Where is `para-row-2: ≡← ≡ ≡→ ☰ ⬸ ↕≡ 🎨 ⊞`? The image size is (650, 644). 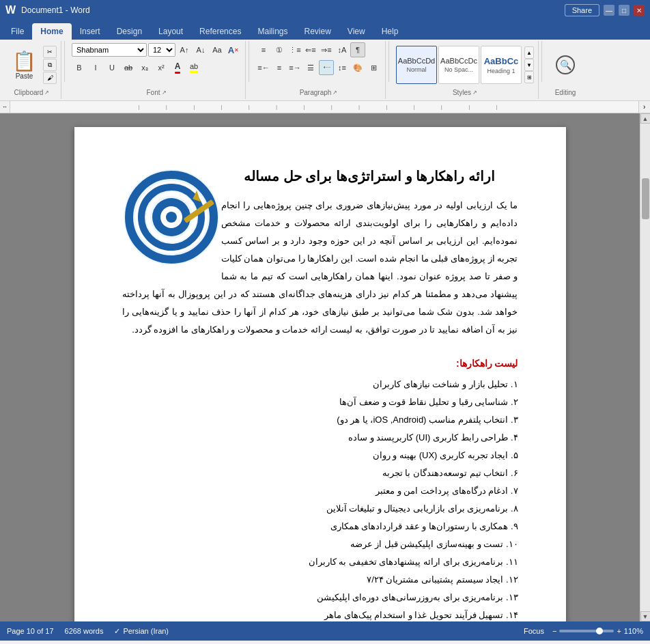
para-row-2: ≡← ≡ ≡→ ☰ ⬸ ↕≡ 🎨 ⊞ is located at coordinates (318, 68).